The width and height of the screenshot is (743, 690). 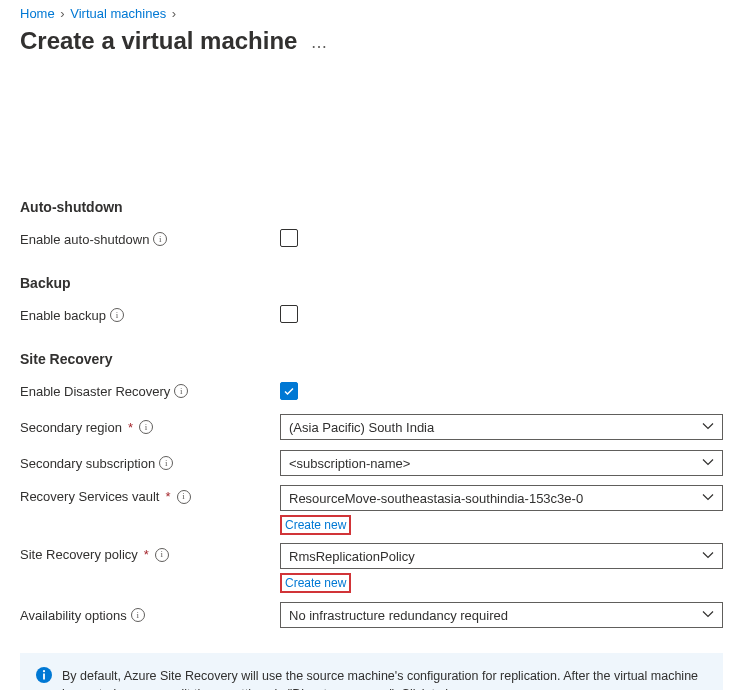 I want to click on create-new-vault-link: Create new, so click(x=316, y=525).